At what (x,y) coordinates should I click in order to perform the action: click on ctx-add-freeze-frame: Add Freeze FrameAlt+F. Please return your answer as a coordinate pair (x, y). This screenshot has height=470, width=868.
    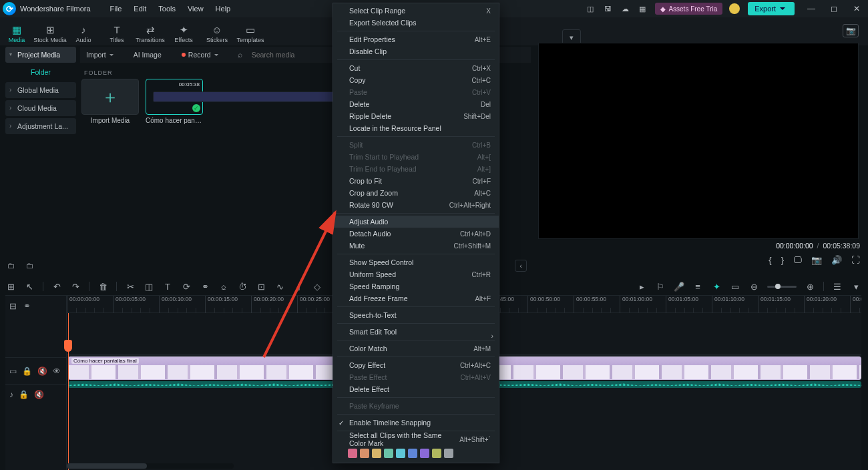
    Looking at the image, I should click on (416, 298).